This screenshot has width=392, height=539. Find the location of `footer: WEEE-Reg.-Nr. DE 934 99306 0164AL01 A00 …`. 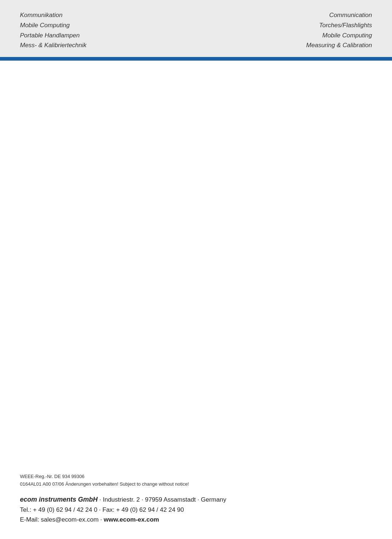

footer: WEEE-Reg.-Nr. DE 934 99306 0164AL01 A00 … is located at coordinates (196, 506).